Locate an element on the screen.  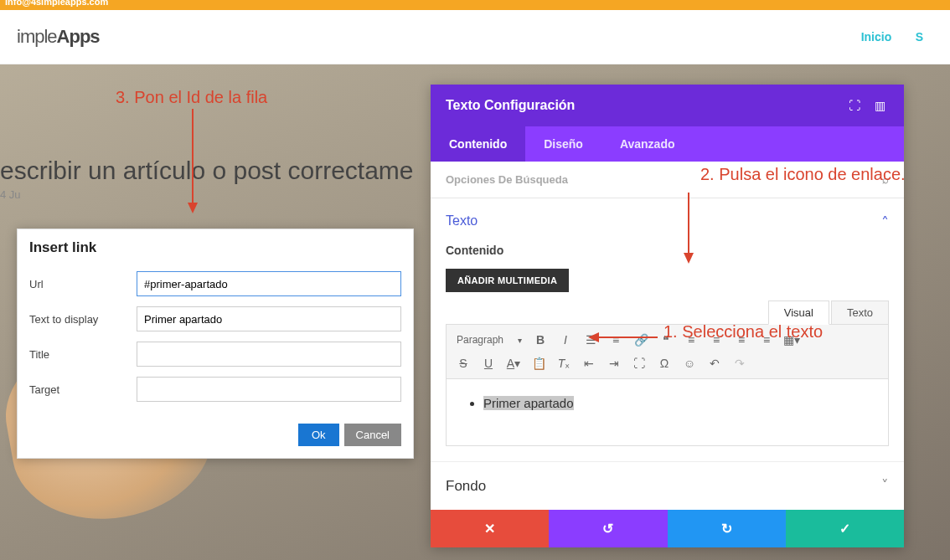
title-input is located at coordinates (269, 354).